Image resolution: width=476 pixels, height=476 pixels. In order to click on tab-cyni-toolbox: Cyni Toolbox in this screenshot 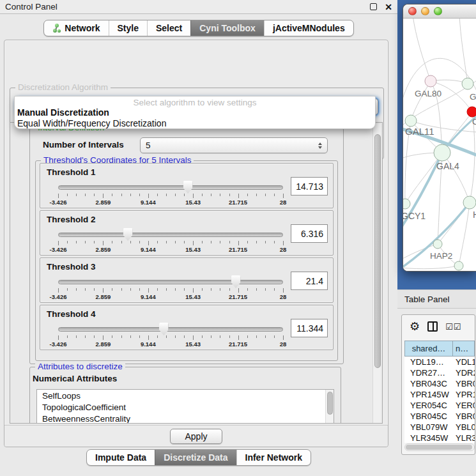, I will do `click(227, 28)`.